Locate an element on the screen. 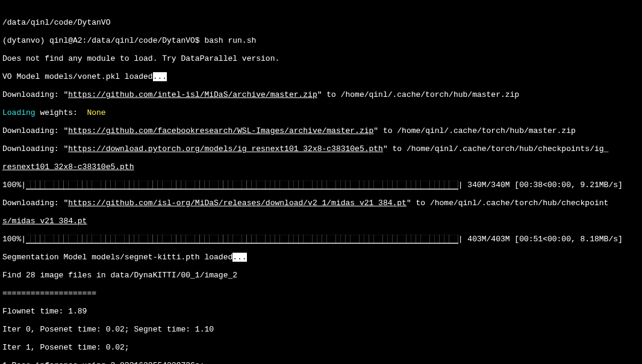 The image size is (642, 364). download-link: https://download.pytorch.org/models/ig_r… is located at coordinates (225, 149).